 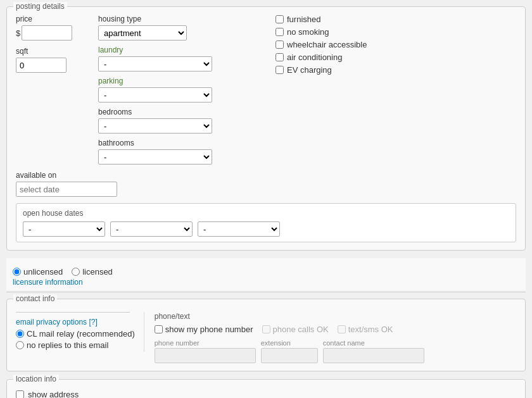 What do you see at coordinates (280, 44) in the screenshot?
I see `wheelchair-checkbox` at bounding box center [280, 44].